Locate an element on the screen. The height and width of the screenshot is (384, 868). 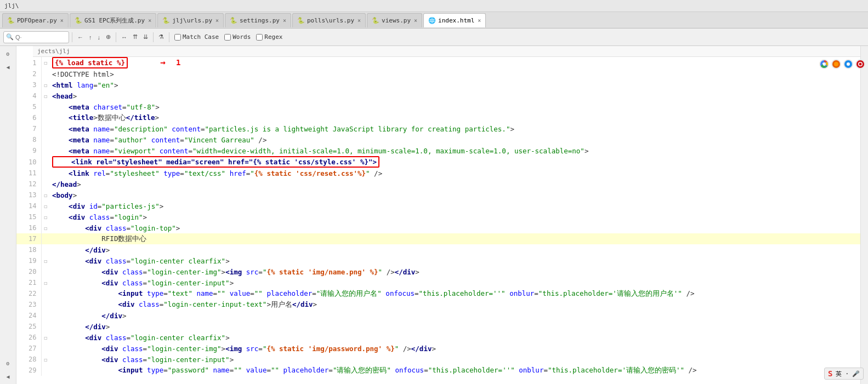
line-code: <link rel="stylesheet" type="text/css" h… is located at coordinates (455, 173).